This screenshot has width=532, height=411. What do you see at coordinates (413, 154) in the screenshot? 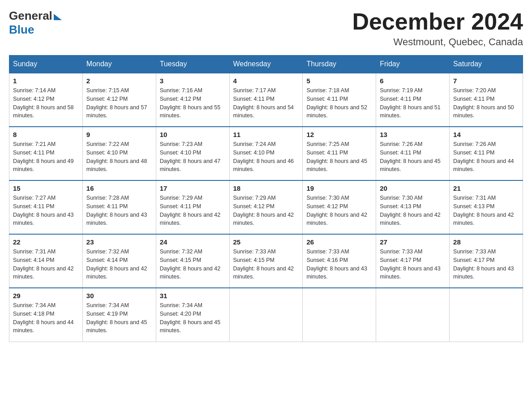
I see `calendar-cell: 13 Sunrise: 7:26 AMSunset: 4:11 PMDaylig…` at bounding box center [413, 154].